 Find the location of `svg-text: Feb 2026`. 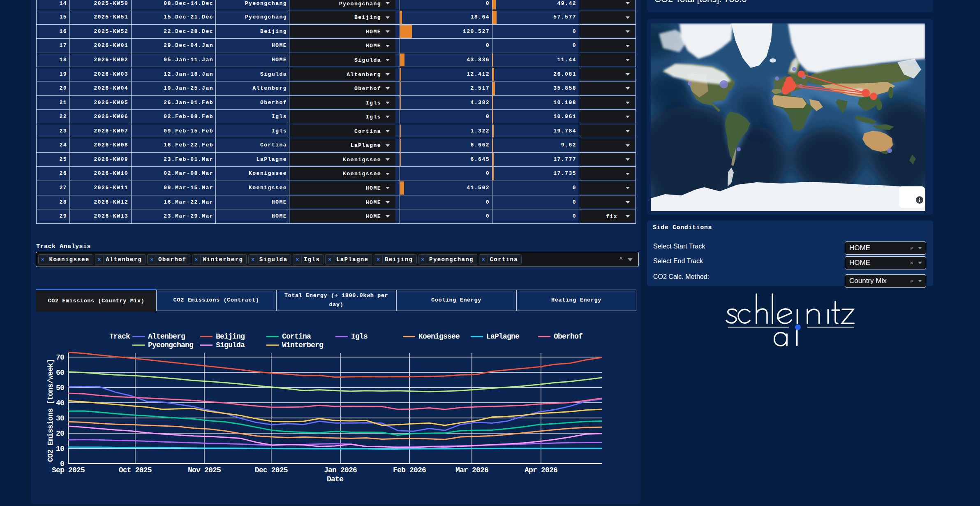

svg-text: Feb 2026 is located at coordinates (409, 470).